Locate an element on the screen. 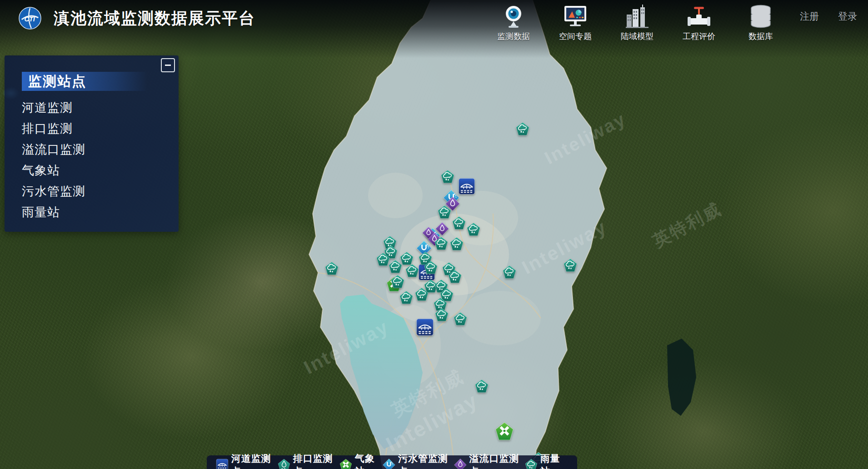 The image size is (868, 469). webcam-icon is located at coordinates (514, 16).